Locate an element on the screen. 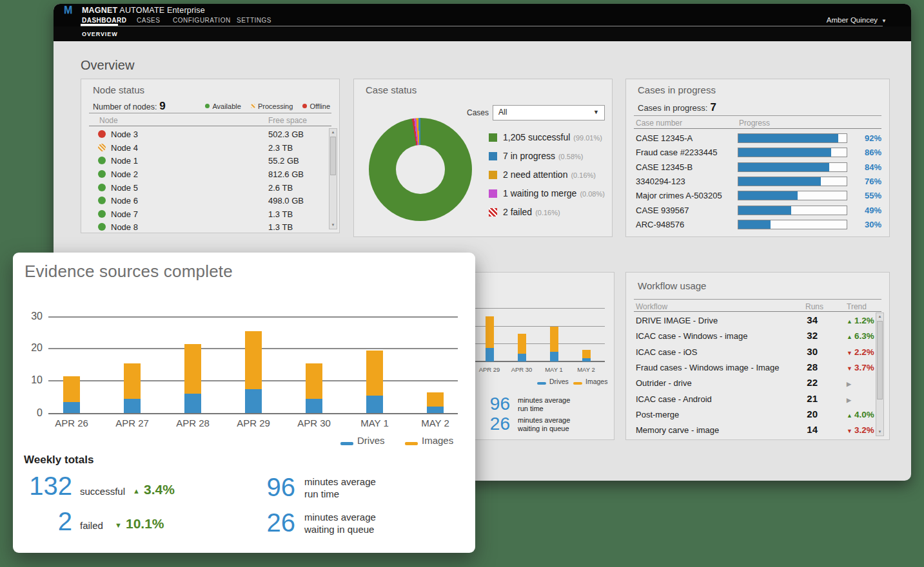 The image size is (924, 567). column-header-progress: Progress is located at coordinates (754, 123).